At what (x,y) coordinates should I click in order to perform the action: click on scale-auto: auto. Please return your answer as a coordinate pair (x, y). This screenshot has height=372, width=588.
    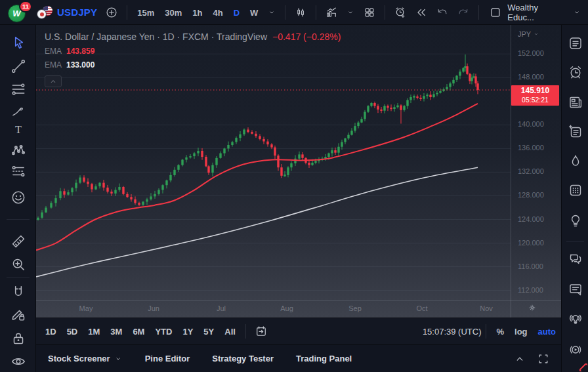
    Looking at the image, I should click on (547, 332).